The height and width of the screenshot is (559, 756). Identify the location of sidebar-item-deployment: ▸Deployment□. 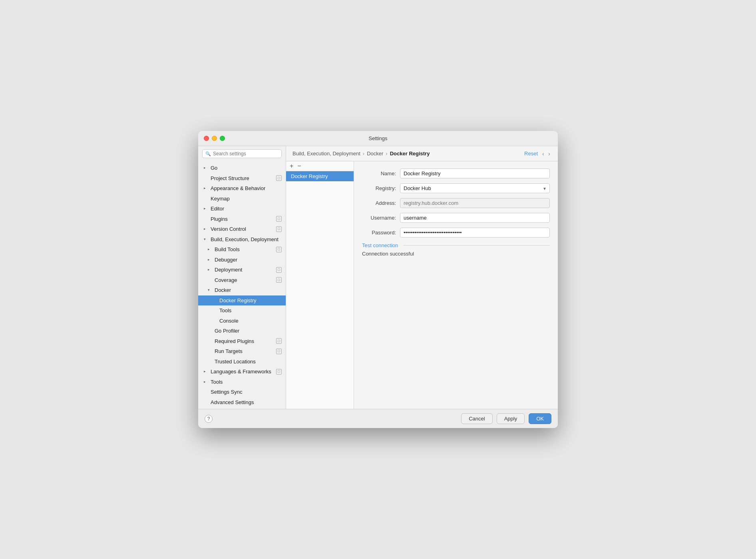
(242, 270).